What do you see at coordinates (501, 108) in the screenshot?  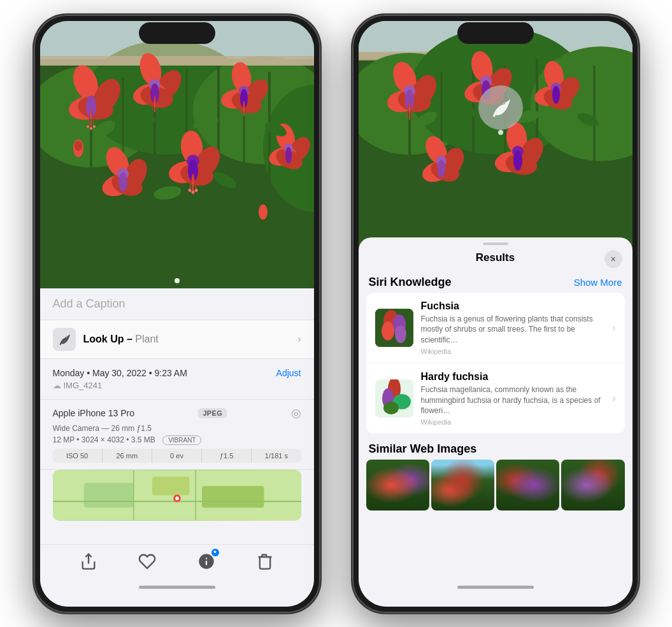 I see `visual-lookup-circle` at bounding box center [501, 108].